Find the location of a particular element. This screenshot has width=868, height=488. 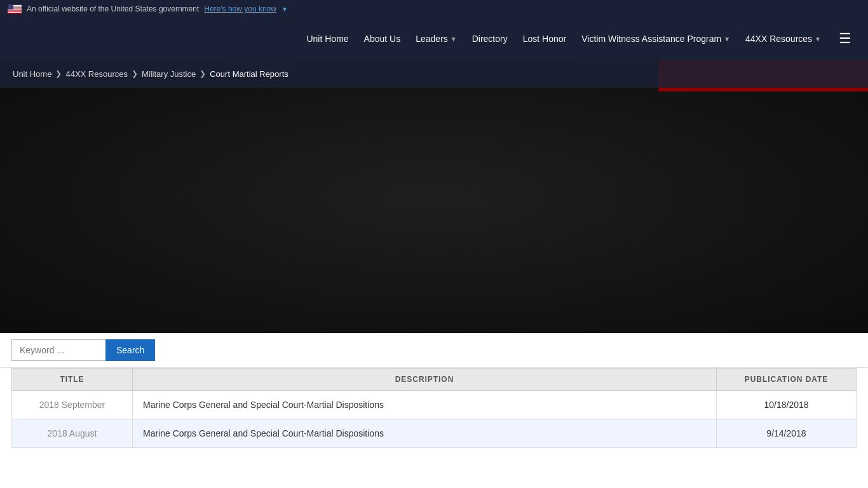

official-text: An official website of the United States… is located at coordinates (113, 9).